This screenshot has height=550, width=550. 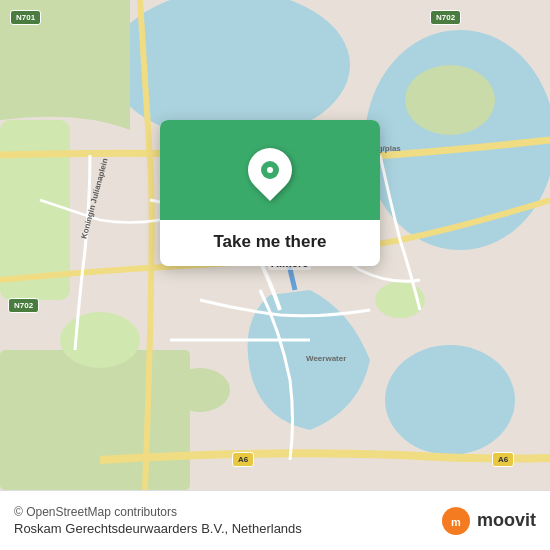 What do you see at coordinates (243, 460) in the screenshot?
I see `highway-a6-bottom-mid: A6` at bounding box center [243, 460].